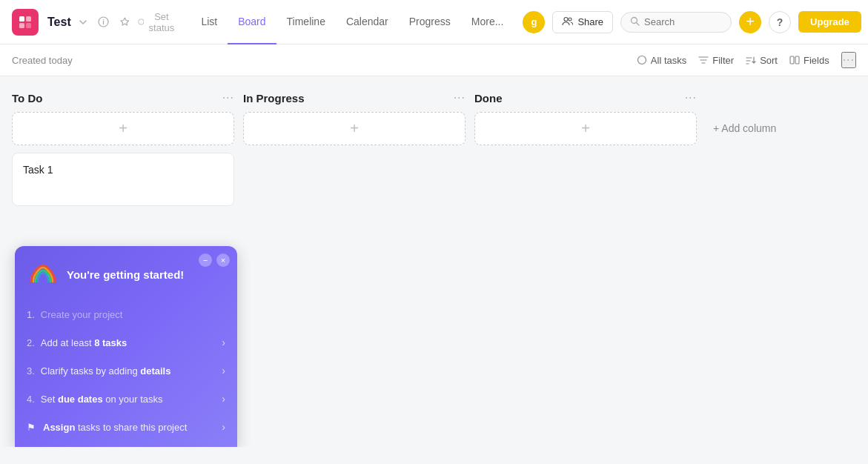 Image resolution: width=868 pixels, height=464 pixels. I want to click on fields-icon, so click(795, 60).